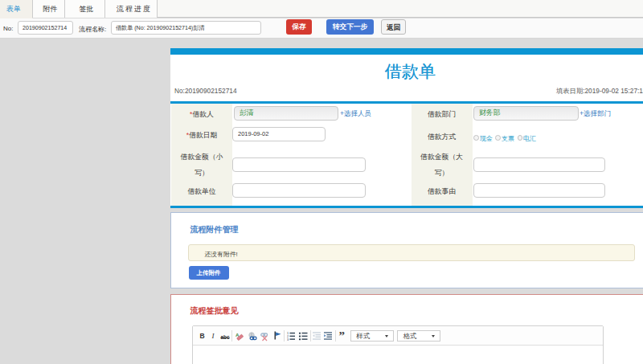 This screenshot has height=364, width=643. What do you see at coordinates (288, 339) in the screenshot?
I see `svg-text: 3` at bounding box center [288, 339].